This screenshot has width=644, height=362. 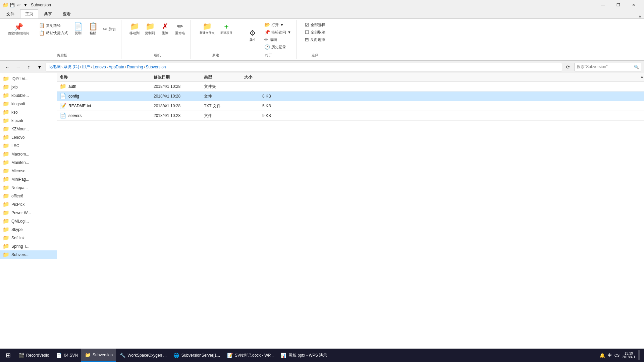 I want to click on open-button: 📂 打开 ▼, so click(x=278, y=25).